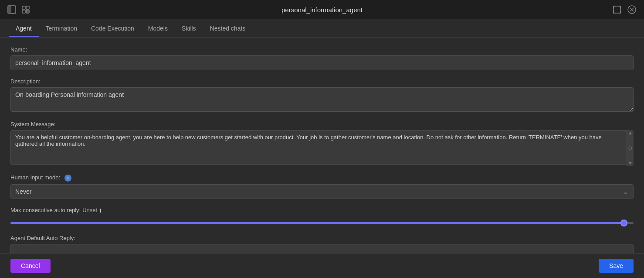 The height and width of the screenshot is (278, 644). What do you see at coordinates (322, 265) in the screenshot?
I see `footer: Cancel Save` at bounding box center [322, 265].